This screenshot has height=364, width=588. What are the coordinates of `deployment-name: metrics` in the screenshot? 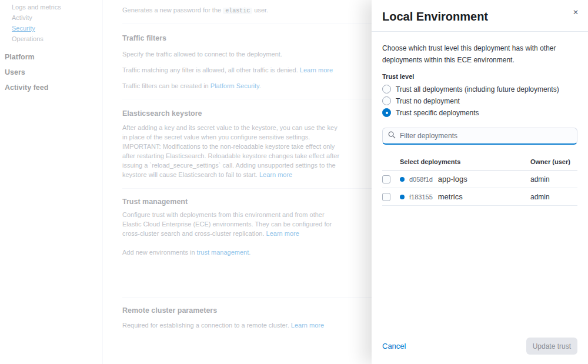 It's located at (485, 196).